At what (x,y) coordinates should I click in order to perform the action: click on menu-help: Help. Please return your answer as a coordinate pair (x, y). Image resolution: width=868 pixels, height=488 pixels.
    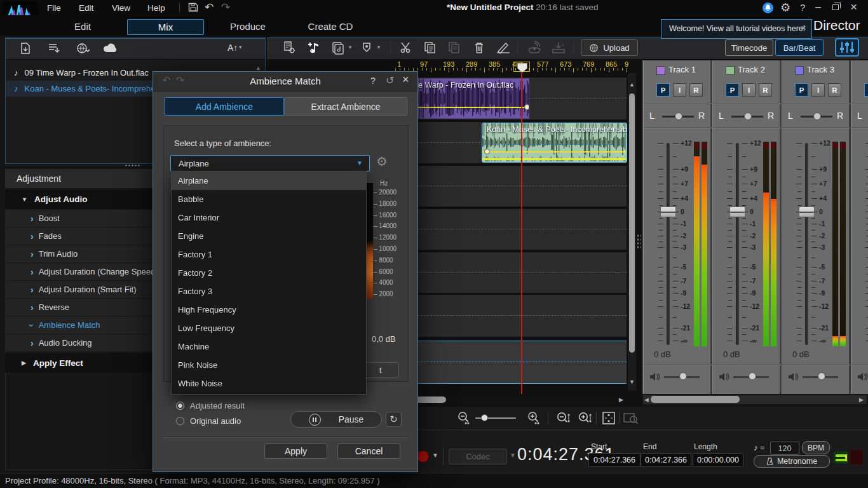
    Looking at the image, I should click on (156, 8).